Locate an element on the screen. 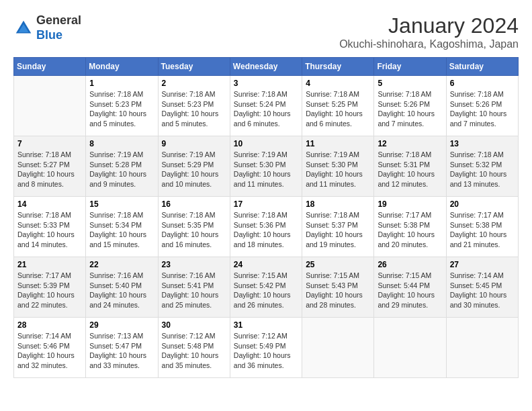 The width and height of the screenshot is (532, 411). day-number: 20 is located at coordinates (482, 204).